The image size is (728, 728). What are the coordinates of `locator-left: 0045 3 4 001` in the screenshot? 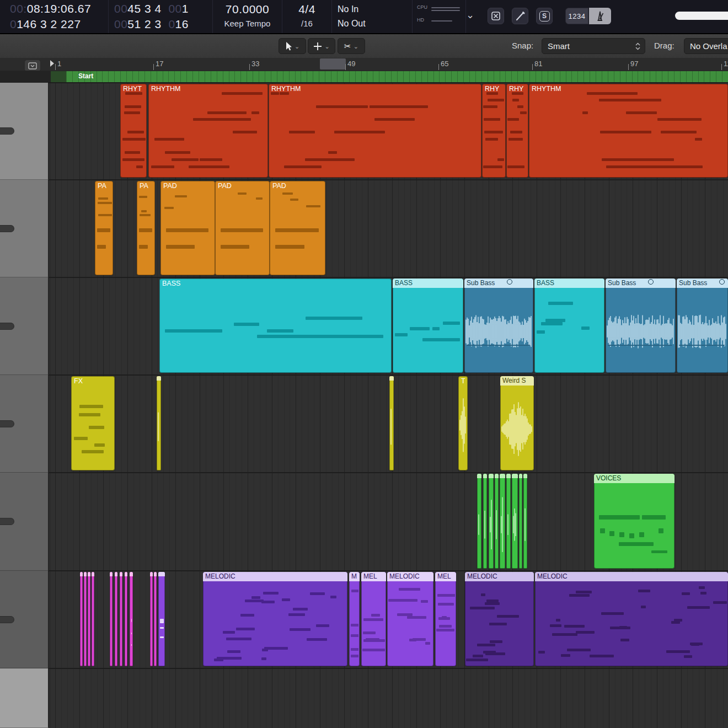 It's located at (163, 9).